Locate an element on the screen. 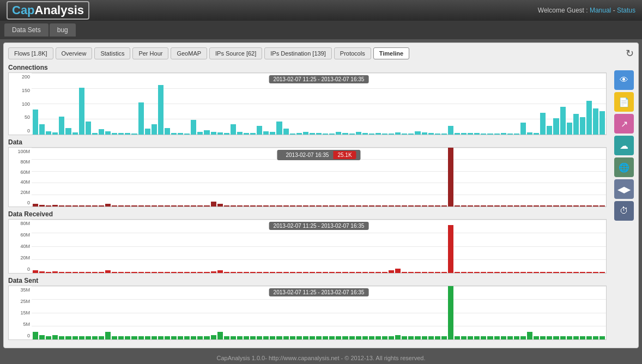  doc-btn: 📄 is located at coordinates (624, 102).